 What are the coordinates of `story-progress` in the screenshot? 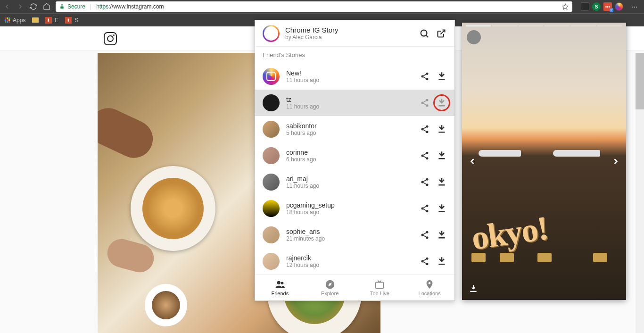 It's located at (544, 26).